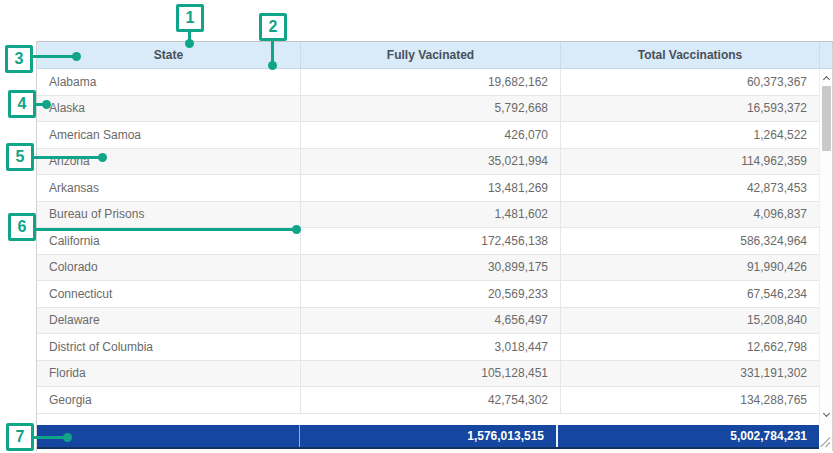 Image resolution: width=833 pixels, height=453 pixels. I want to click on table-row: California 172,456,138 586,324,964, so click(428, 242).